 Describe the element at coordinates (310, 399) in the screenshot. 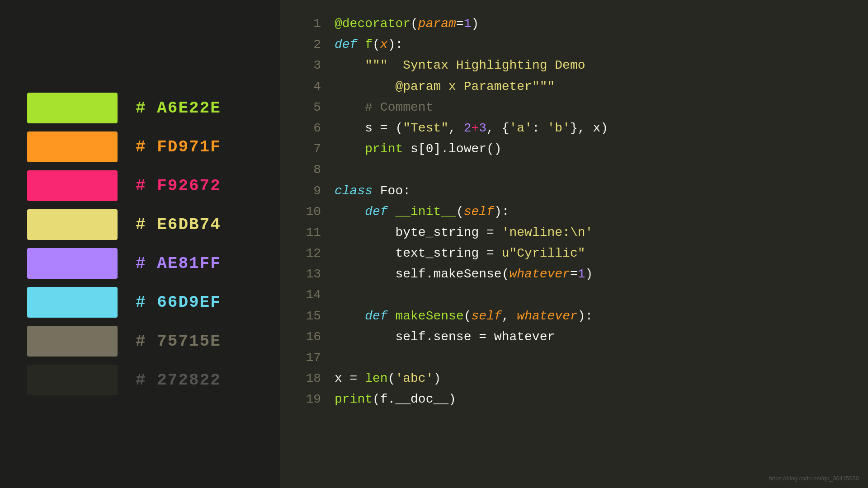

I see `line-number: 19` at that location.